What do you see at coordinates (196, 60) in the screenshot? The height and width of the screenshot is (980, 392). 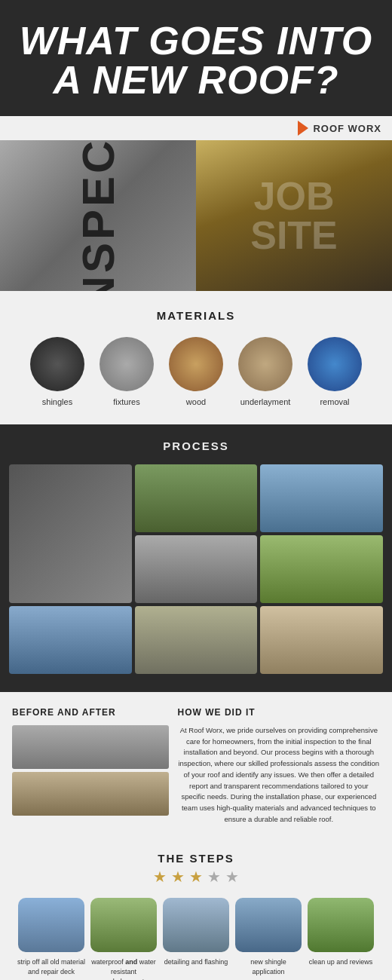 I see `header-title: What Goes Into A New Roof?` at bounding box center [196, 60].